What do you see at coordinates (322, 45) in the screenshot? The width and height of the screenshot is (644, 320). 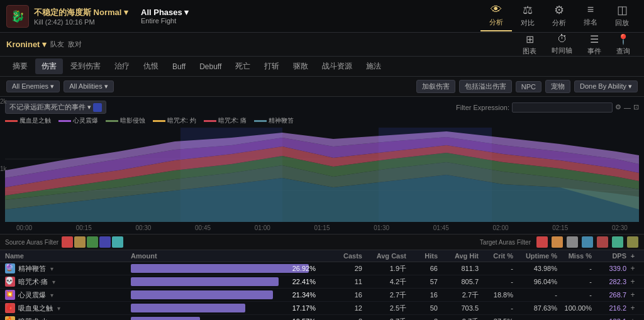 I see `second-nav: Kroninet ▾ 队友 敌对 ⊞ 图表 ⏱ 时间轴 ☰ 事件 📍 查询` at bounding box center [322, 45].